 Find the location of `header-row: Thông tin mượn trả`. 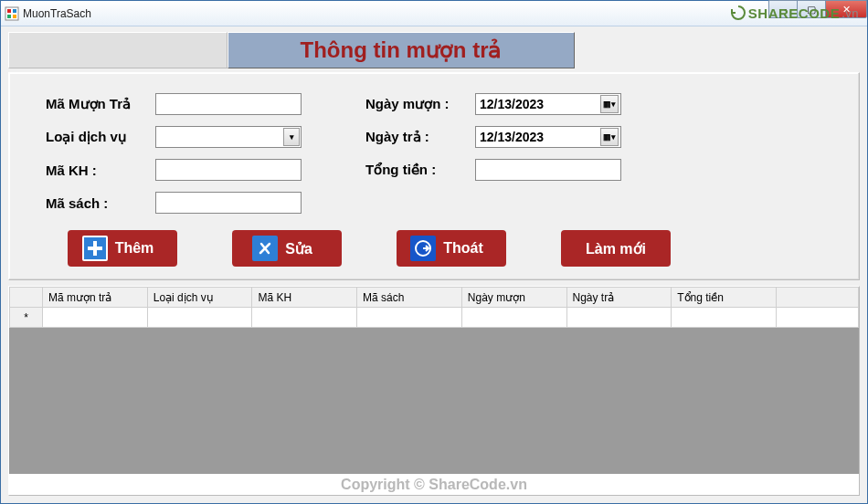

header-row: Thông tin mượn trả is located at coordinates (434, 50).